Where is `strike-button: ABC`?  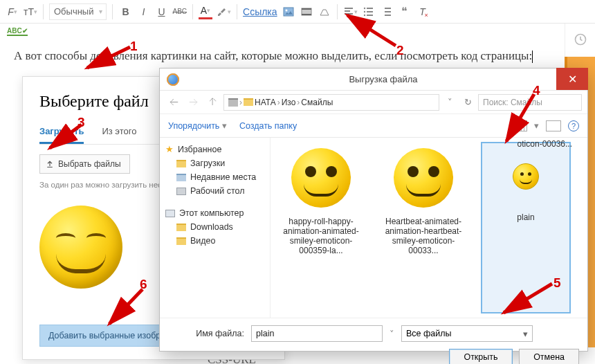
strike-button: ABC is located at coordinates (180, 12).